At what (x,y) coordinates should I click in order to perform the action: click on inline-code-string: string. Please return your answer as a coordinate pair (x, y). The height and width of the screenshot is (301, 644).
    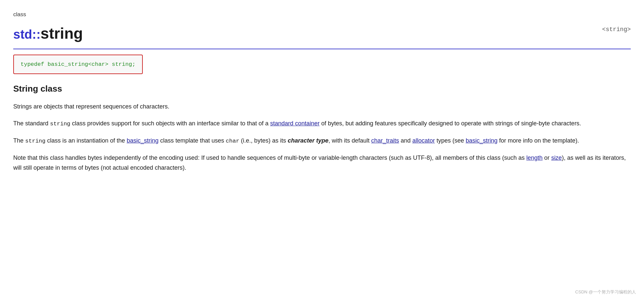
    Looking at the image, I should click on (60, 124).